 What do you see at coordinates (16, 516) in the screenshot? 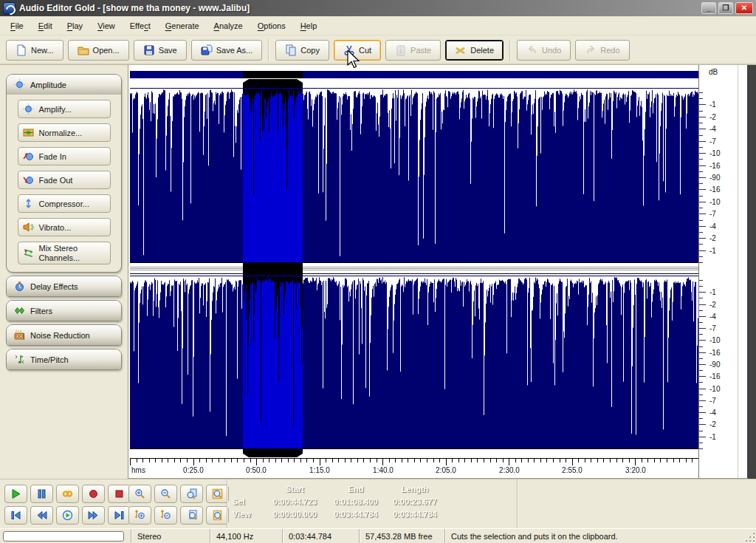
I see `go-start-button` at bounding box center [16, 516].